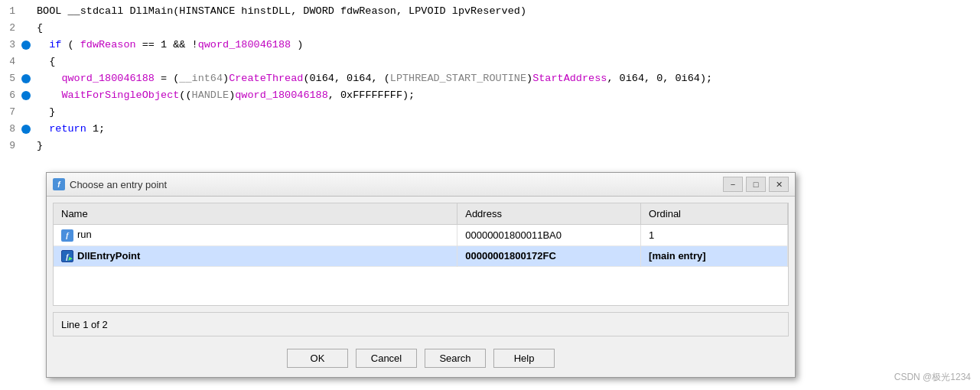  Describe the element at coordinates (421, 246) in the screenshot. I see `table-body: frun00000001800011BA01fDllEntryPoint0000…` at that location.